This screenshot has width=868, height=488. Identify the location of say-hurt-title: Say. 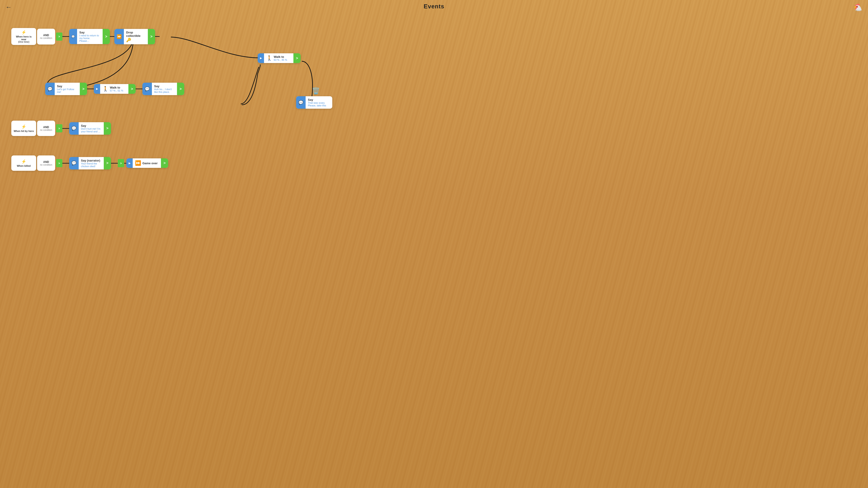
(91, 126).